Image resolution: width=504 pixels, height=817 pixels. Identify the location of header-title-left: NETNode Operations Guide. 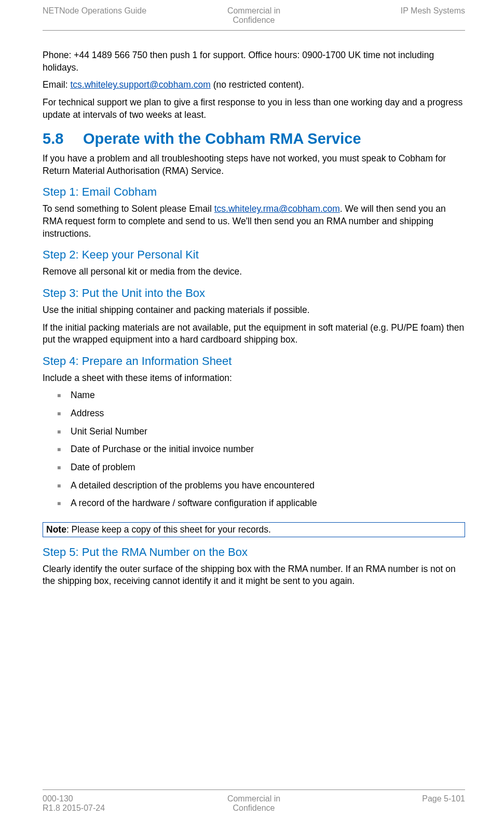
(135, 11).